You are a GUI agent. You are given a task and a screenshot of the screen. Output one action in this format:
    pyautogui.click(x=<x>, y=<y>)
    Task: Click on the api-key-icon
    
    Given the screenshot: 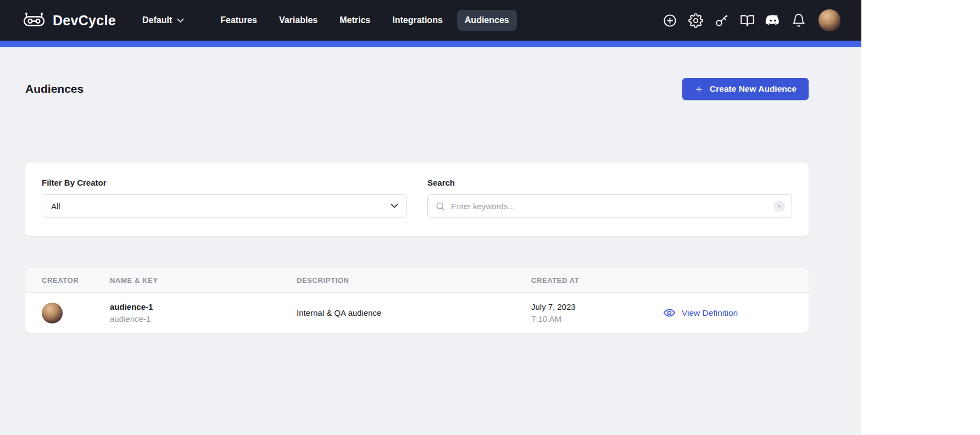 What is the action you would take?
    pyautogui.click(x=721, y=20)
    